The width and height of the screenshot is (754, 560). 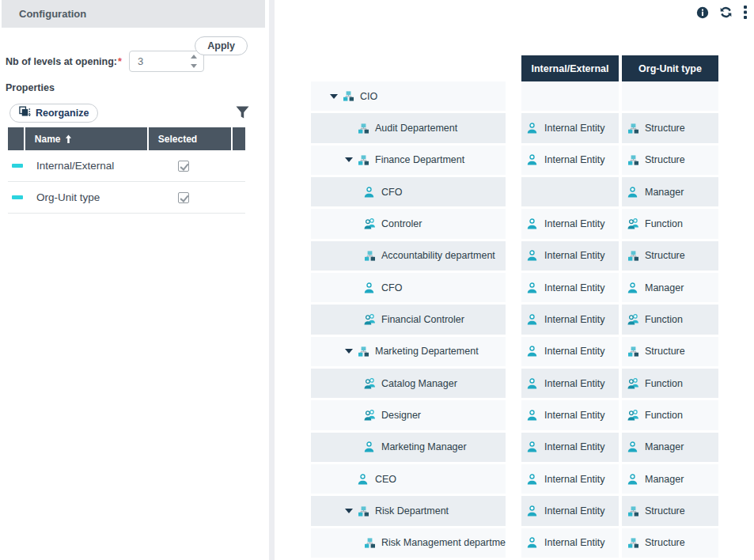 I want to click on tree-row: Risk Management department Internal Enti…, so click(x=514, y=544).